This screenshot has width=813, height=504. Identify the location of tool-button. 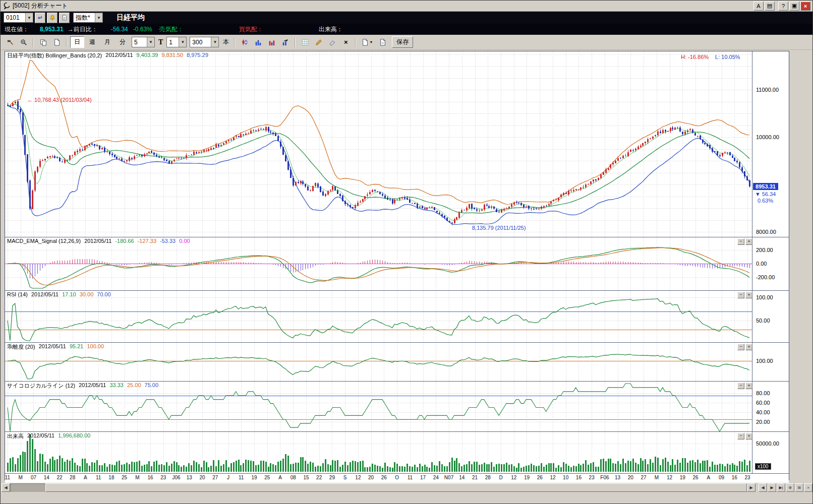
(10, 42).